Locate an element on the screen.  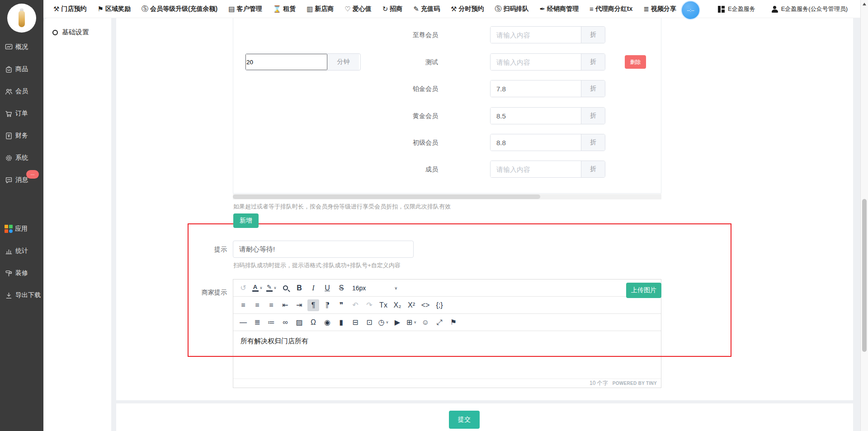
clear-format-icon: Tx is located at coordinates (383, 305).